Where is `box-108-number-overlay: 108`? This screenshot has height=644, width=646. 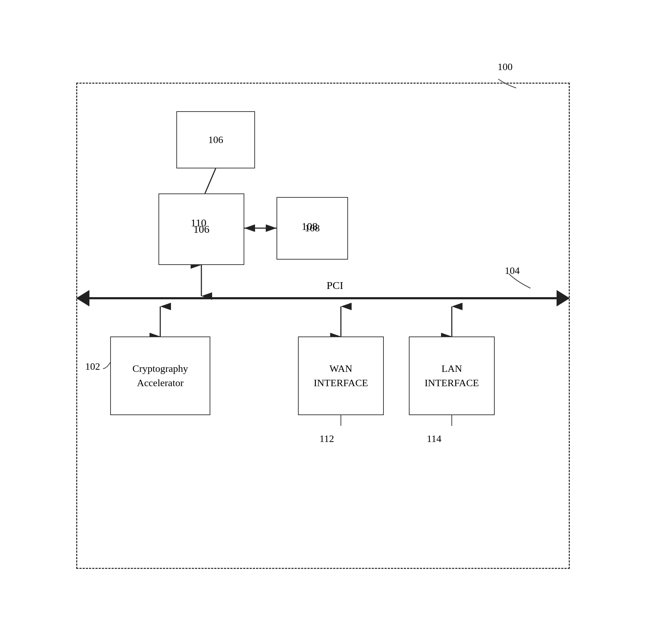
box-108-number-overlay: 108 is located at coordinates (310, 226).